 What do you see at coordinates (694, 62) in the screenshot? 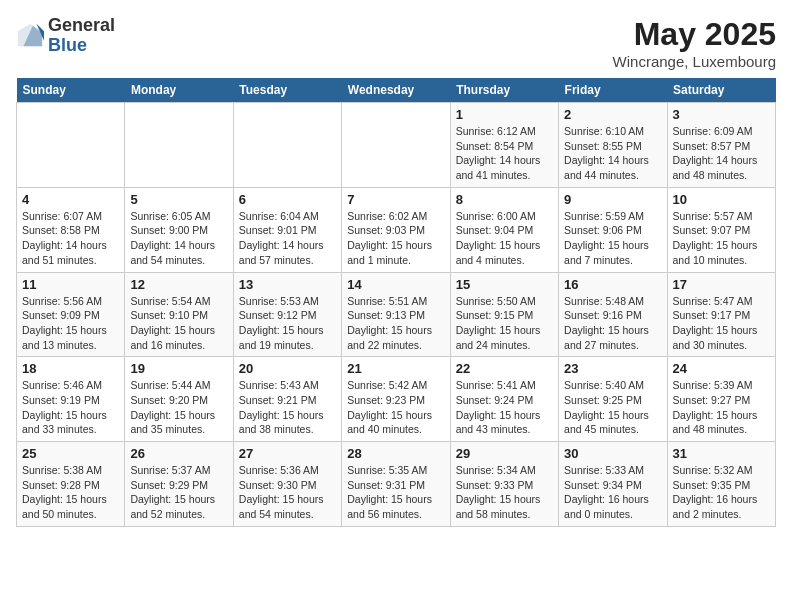
I see `location: Wincrange, Luxembourg` at bounding box center [694, 62].